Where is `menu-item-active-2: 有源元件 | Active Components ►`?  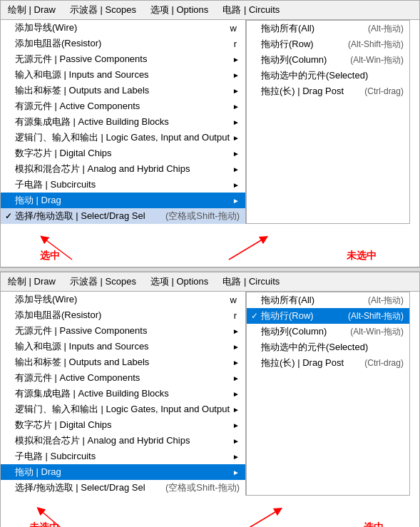 menu-item-active-2: 有源元件 | Active Components ► is located at coordinates (123, 378).